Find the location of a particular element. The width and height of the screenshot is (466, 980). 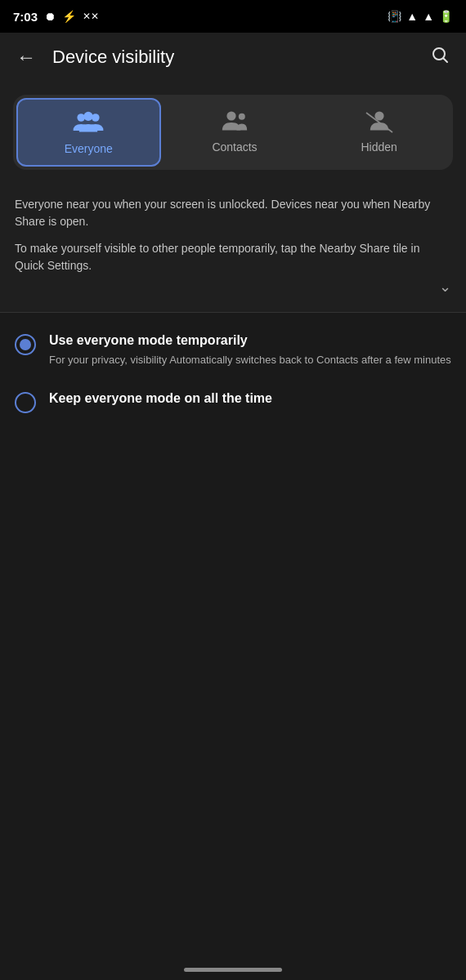

option-temp: Use everyone mode temporarily For your p… is located at coordinates (233, 350).